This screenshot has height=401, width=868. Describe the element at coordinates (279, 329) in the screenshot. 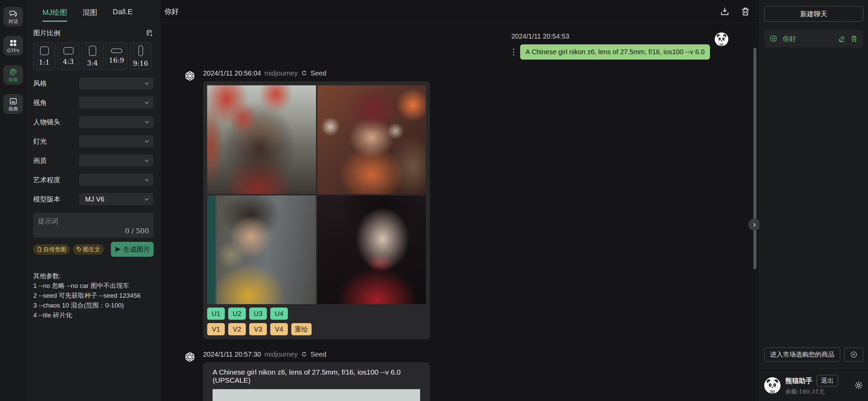

I see `variation-4-button: V4` at that location.